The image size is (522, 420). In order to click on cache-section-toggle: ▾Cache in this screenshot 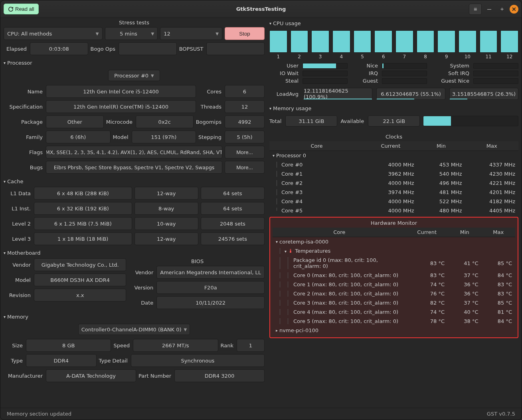, I will do `click(134, 181)`.